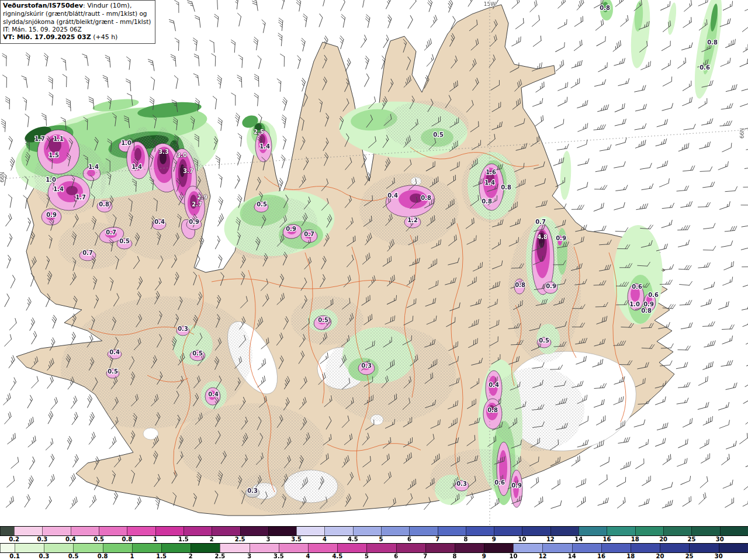  Describe the element at coordinates (374, 556) in the screenshot. I see `snow-scale-tick-labels: 0.10.30.50.811.522.533.544.5567891012141…` at that location.